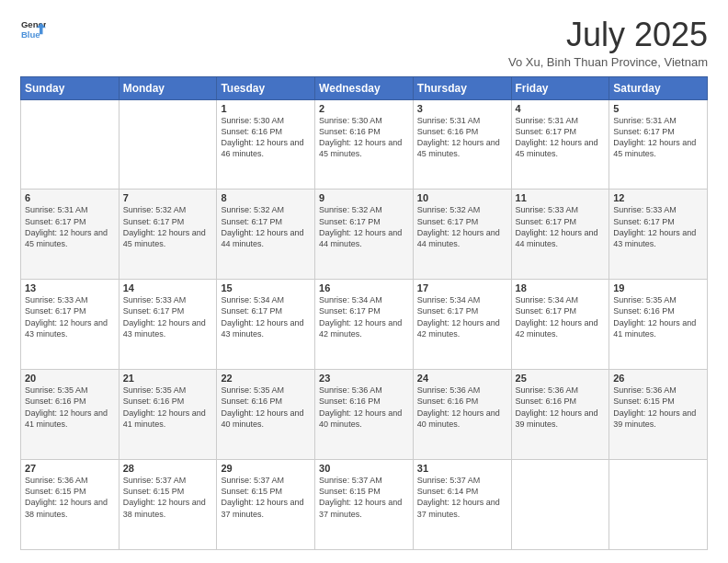 The width and height of the screenshot is (728, 563). What do you see at coordinates (461, 88) in the screenshot?
I see `col-thursday: Thursday` at bounding box center [461, 88].